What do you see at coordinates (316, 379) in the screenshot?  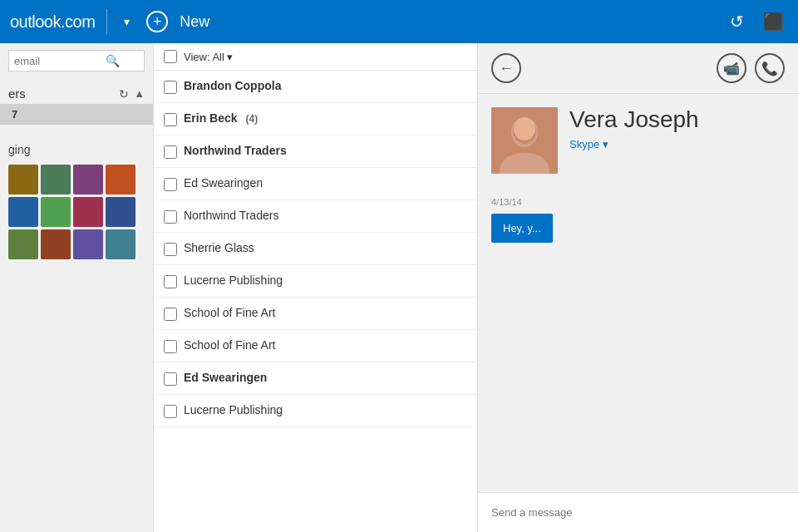 I see `email-item-9: Ed Swearingen` at bounding box center [316, 379].